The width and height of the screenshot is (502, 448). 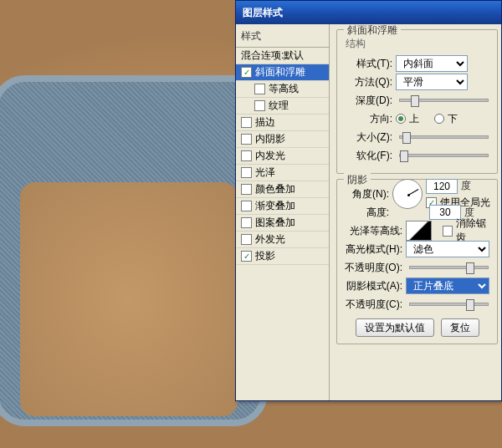 I want to click on soften-label: 软化(F):, so click(x=369, y=155).